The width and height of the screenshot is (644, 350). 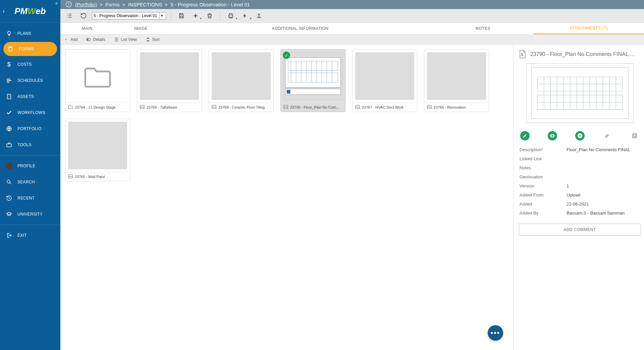 I want to click on add-button: ▼, so click(x=196, y=16).